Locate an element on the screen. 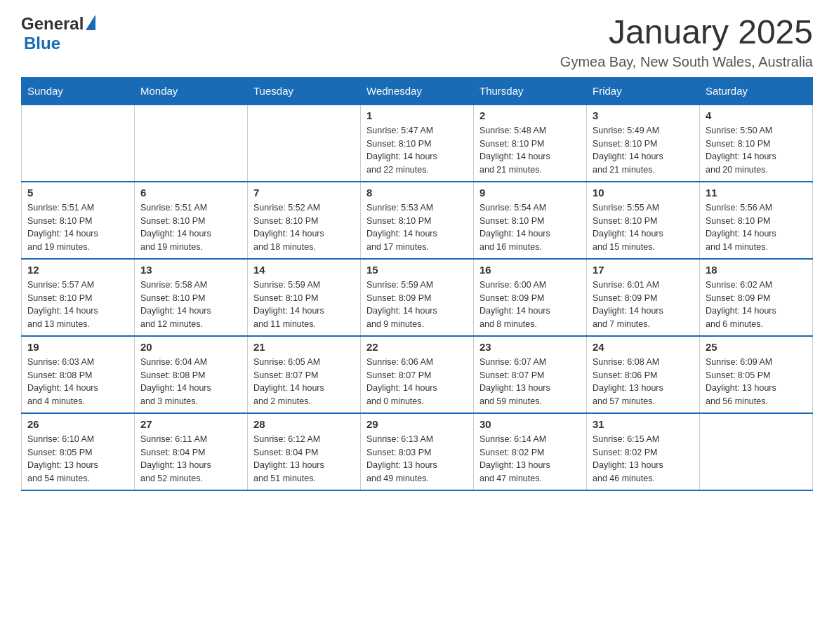 The height and width of the screenshot is (644, 834). logo-triangle-icon is located at coordinates (91, 22).